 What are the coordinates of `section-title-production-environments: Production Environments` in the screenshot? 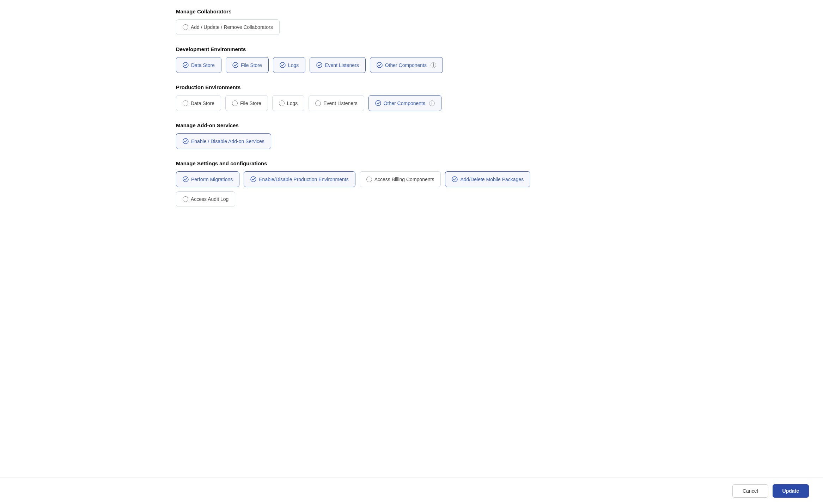 It's located at (412, 87).